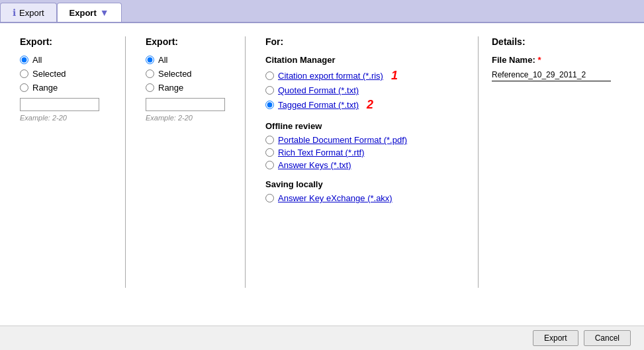 This screenshot has height=350, width=644. Describe the element at coordinates (32, 13) in the screenshot. I see `tab-label-inactive: Export` at that location.